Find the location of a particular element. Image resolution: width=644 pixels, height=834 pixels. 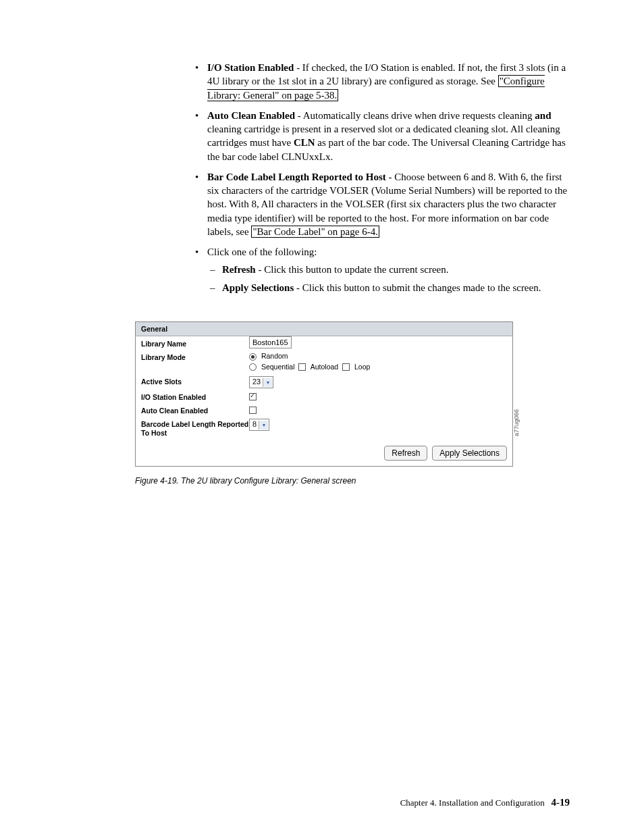

config-general-panel: General Library Name Boston165 Library M… is located at coordinates (324, 394).